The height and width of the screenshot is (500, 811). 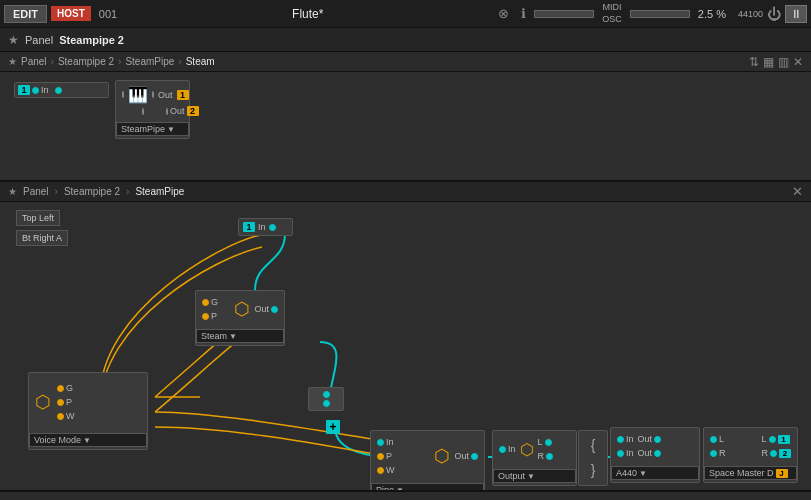 I want to click on in-port2, so click(x=58, y=90).